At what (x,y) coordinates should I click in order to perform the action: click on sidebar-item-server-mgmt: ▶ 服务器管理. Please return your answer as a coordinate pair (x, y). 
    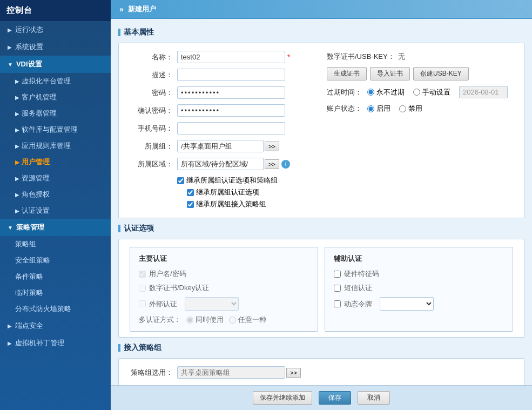
    Looking at the image, I should click on (55, 113).